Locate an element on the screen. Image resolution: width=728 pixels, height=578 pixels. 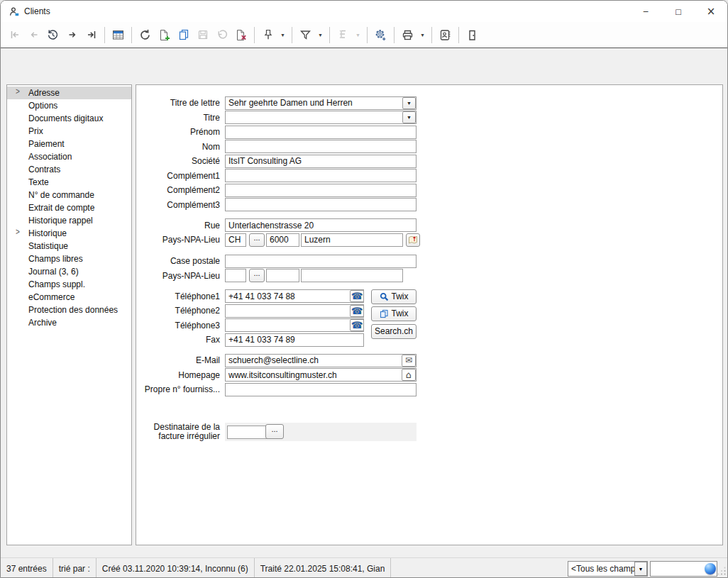
homepage-input is located at coordinates (321, 374).